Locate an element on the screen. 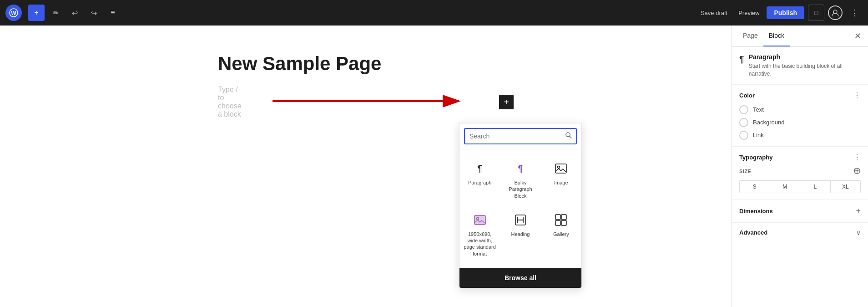 Image resolution: width=868 pixels, height=307 pixels. block-item-label: Paragraph is located at coordinates (479, 183).